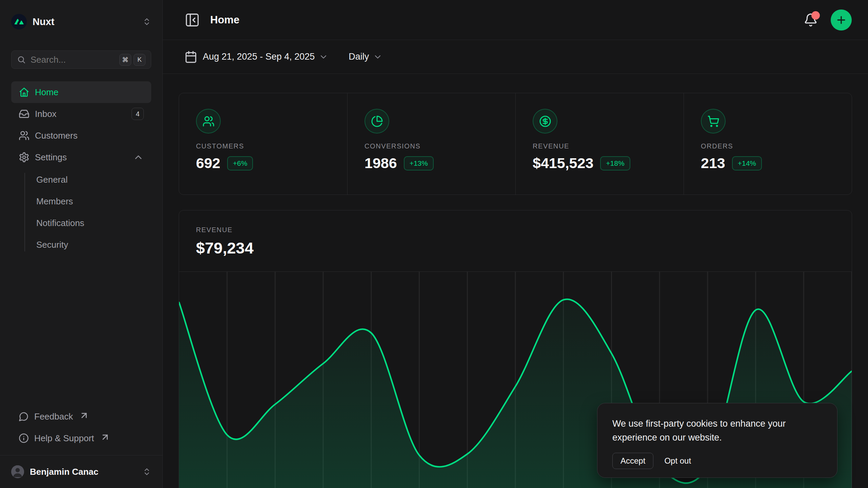 The height and width of the screenshot is (488, 868). What do you see at coordinates (138, 157) in the screenshot?
I see `chevron-up-icon` at bounding box center [138, 157].